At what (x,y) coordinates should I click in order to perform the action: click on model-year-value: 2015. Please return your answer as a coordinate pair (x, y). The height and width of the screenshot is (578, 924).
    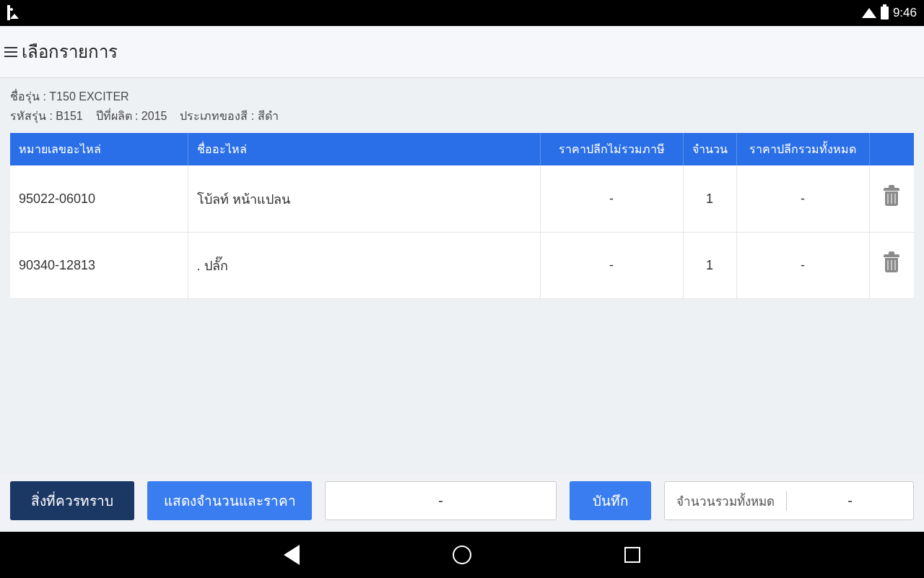
    Looking at the image, I should click on (154, 116).